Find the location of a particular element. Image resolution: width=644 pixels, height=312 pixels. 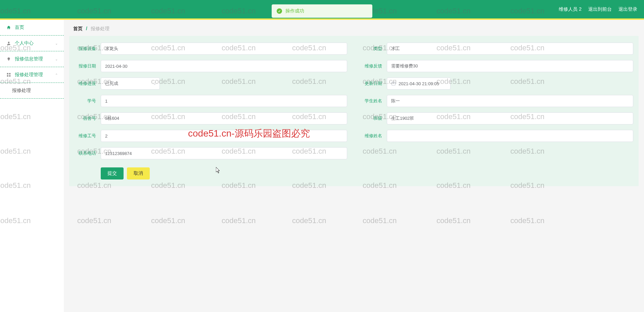

sidebar-item-label: 报修处理 is located at coordinates (21, 91).